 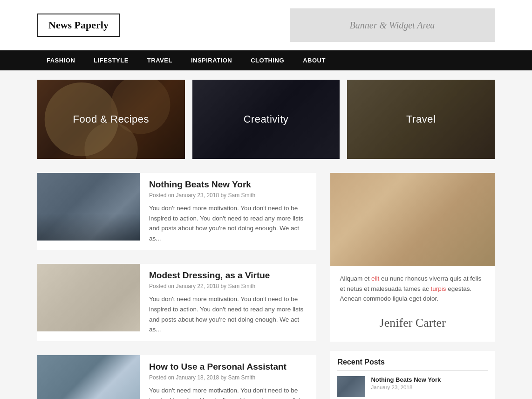 What do you see at coordinates (111, 119) in the screenshot?
I see `featured-food-label: Food & Recipes` at bounding box center [111, 119].